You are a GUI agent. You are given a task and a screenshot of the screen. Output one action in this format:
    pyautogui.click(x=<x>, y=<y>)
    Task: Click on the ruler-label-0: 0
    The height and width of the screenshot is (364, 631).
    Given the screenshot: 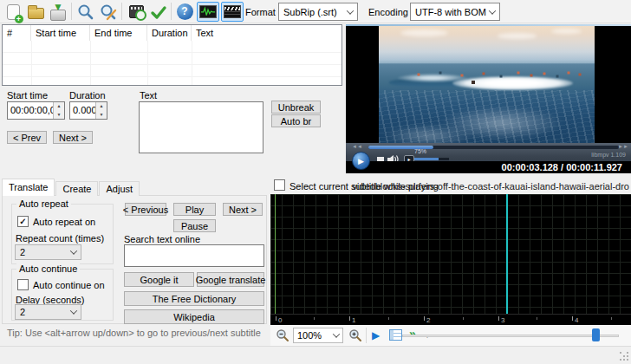 What is the action you would take?
    pyautogui.click(x=280, y=321)
    